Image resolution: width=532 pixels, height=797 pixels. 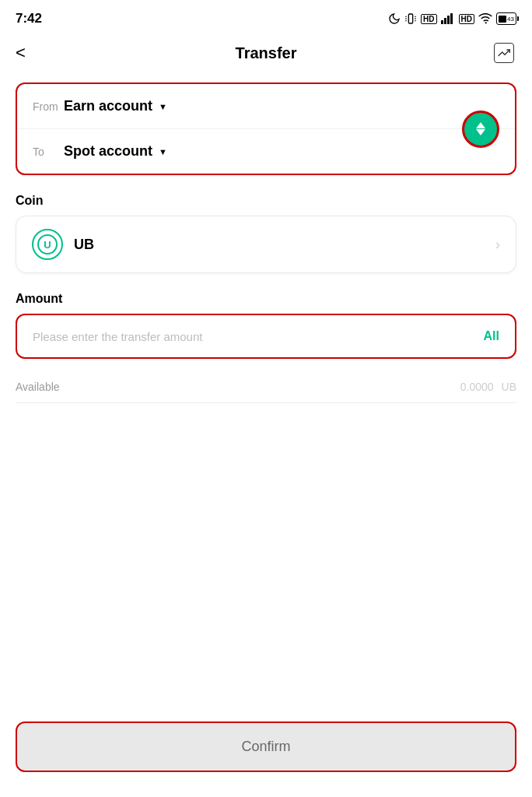 I want to click on to-account-selector: Spot account ▼, so click(x=115, y=151).